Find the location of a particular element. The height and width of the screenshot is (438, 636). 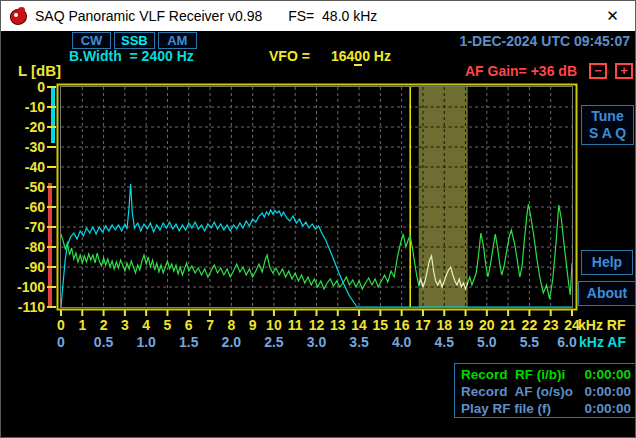

x-rf-tick-label: 9 is located at coordinates (253, 325).